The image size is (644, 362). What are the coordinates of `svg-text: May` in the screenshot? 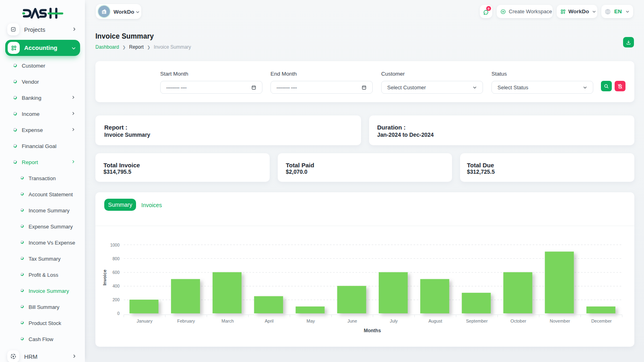 It's located at (311, 321).